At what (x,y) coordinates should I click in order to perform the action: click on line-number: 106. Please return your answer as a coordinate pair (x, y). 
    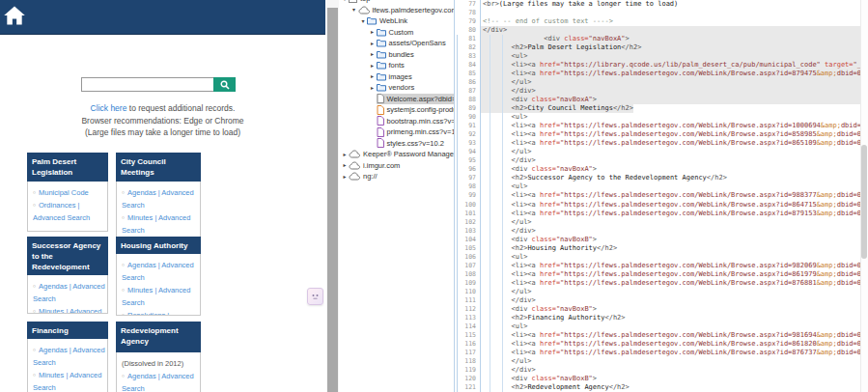
    Looking at the image, I should click on (466, 257).